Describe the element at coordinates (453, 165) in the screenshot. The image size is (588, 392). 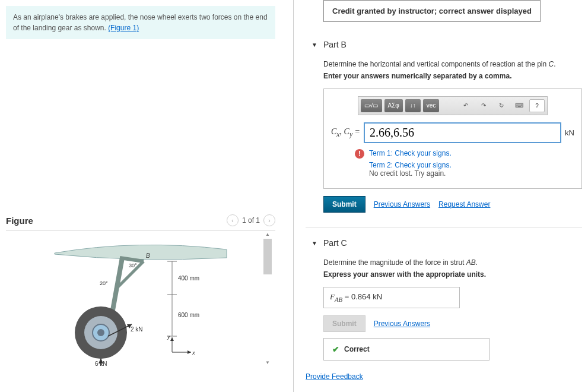
I see `feedback-term2: Term 2: Check your signs.` at that location.